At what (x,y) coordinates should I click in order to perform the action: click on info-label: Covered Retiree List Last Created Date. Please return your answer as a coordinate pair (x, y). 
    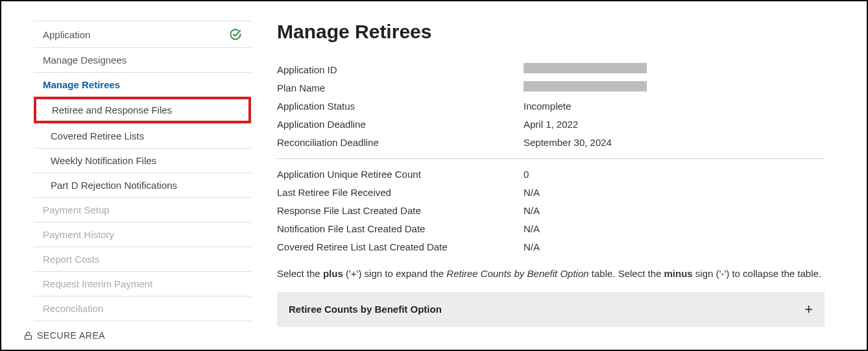
    Looking at the image, I should click on (400, 247).